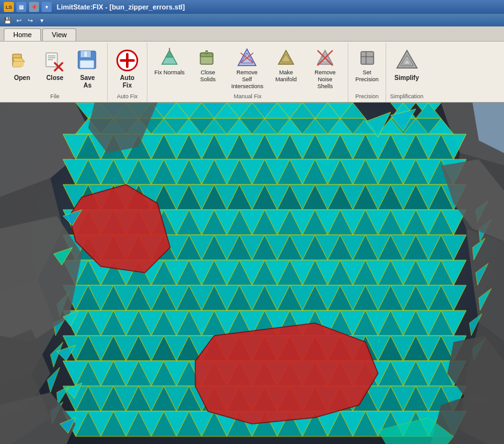 This screenshot has height=444, width=504. I want to click on app-icon: LS, so click(9, 7).